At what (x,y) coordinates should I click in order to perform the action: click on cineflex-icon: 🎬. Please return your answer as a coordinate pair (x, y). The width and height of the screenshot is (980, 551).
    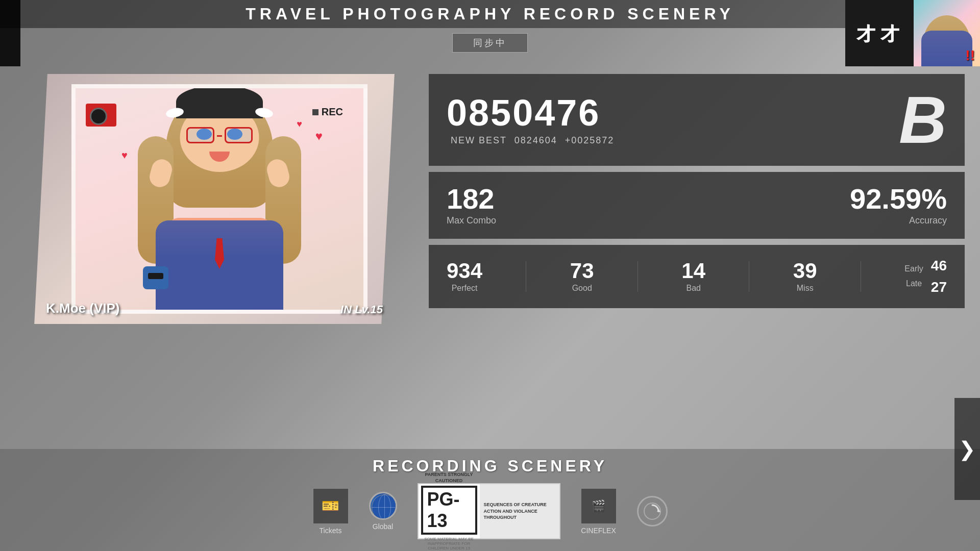
    Looking at the image, I should click on (598, 506).